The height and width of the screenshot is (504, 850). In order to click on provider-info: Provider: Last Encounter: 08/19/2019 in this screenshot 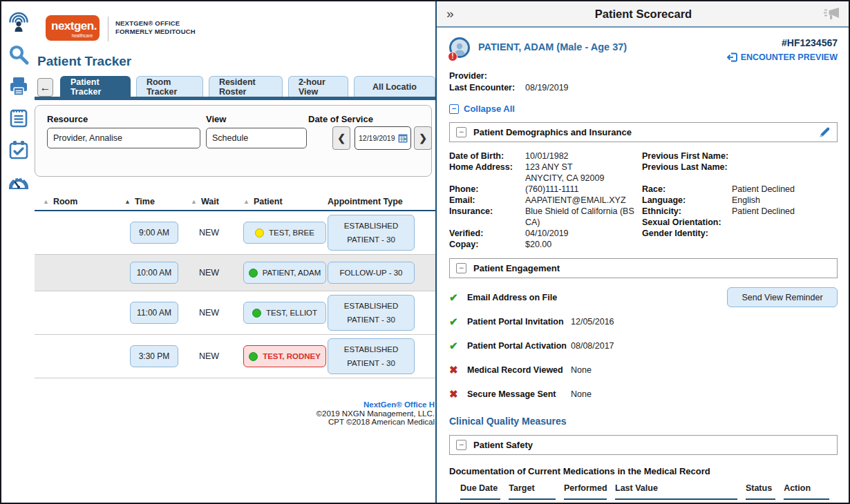, I will do `click(643, 82)`.